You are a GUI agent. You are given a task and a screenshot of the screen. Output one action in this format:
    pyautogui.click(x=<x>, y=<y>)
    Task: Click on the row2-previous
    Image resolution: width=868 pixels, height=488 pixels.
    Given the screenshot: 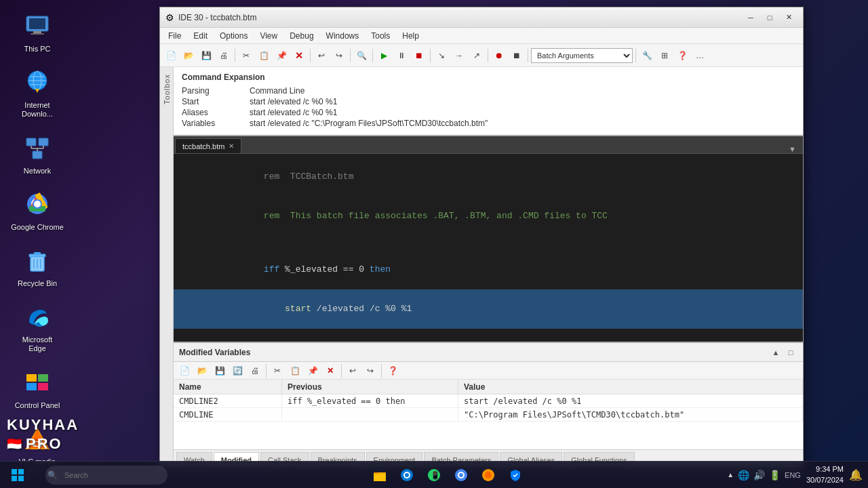 What is the action you would take?
    pyautogui.click(x=370, y=415)
    